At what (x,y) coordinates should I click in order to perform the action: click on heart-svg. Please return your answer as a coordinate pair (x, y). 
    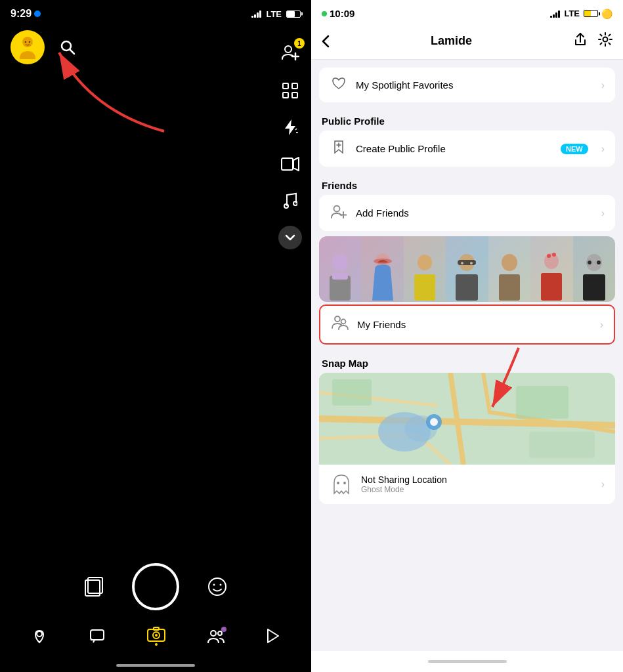
    Looking at the image, I should click on (339, 83).